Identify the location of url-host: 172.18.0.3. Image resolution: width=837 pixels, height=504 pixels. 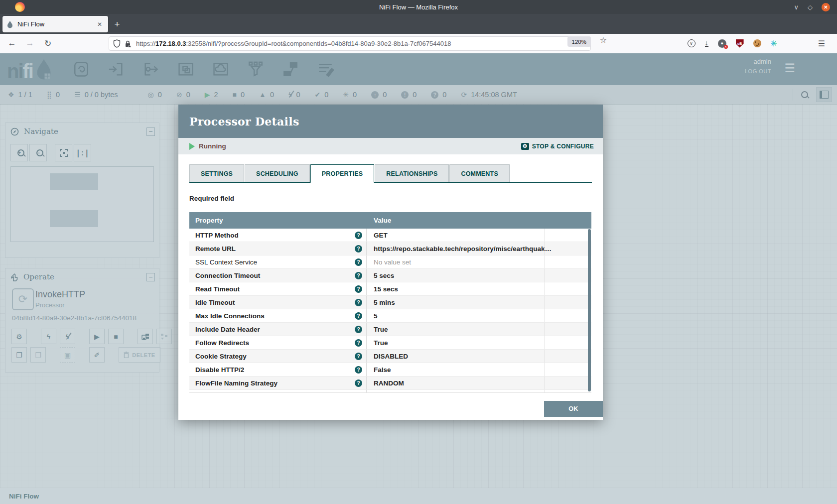
(170, 44).